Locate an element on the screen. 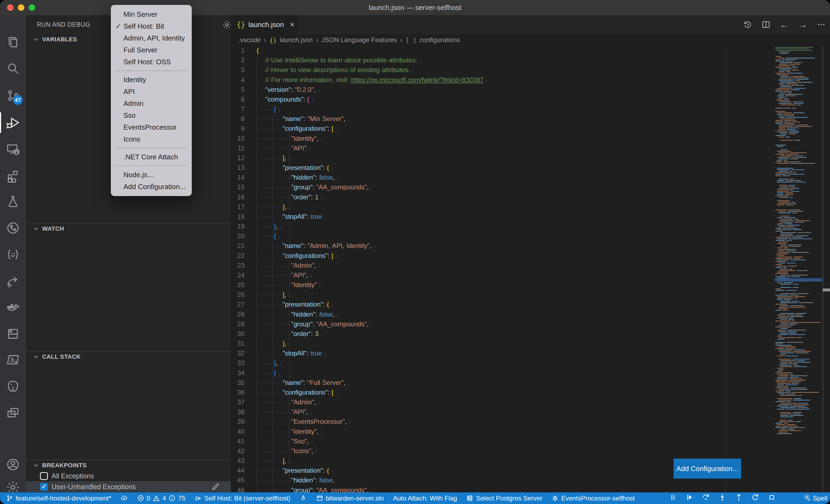 This screenshot has width=830, height=504. debug-control-step-out-icon is located at coordinates (739, 498).